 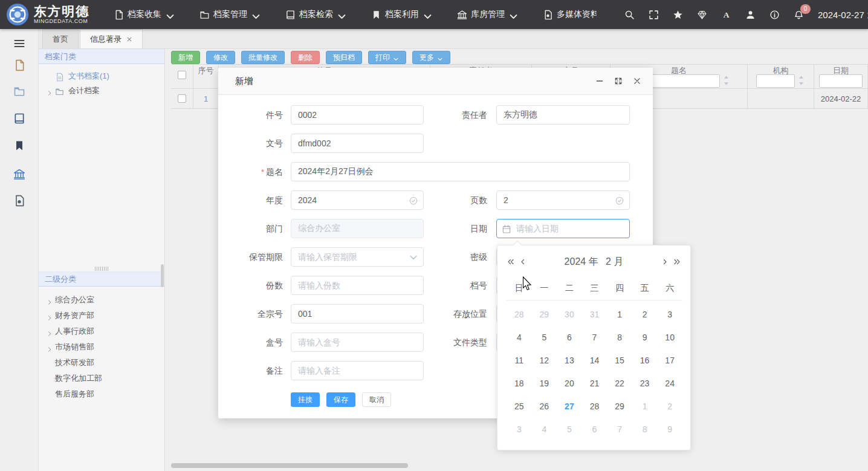 I want to click on tab-close-icon, so click(x=129, y=39).